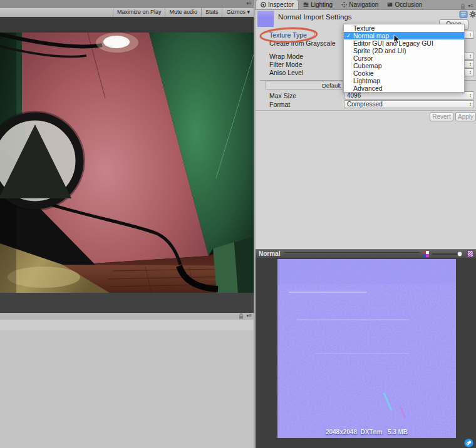 The image size is (476, 448). I want to click on asset-label-tag-icon, so click(468, 443).